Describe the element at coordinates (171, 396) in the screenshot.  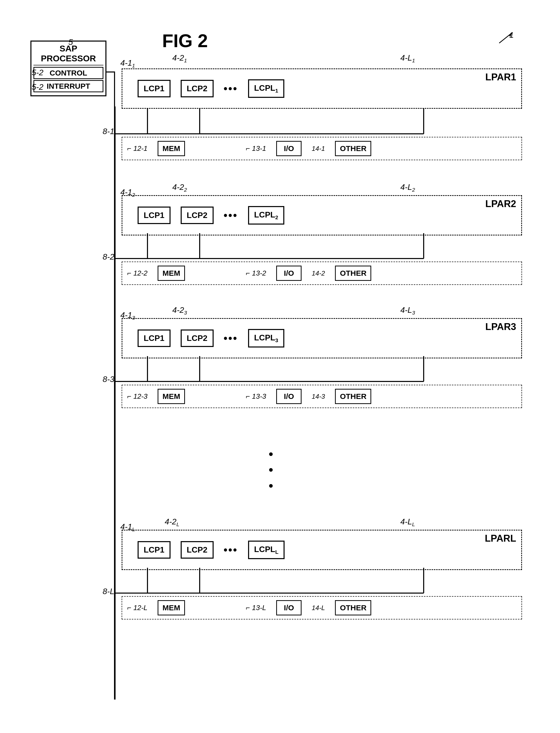
I see `lpar3-mem: MEM` at that location.